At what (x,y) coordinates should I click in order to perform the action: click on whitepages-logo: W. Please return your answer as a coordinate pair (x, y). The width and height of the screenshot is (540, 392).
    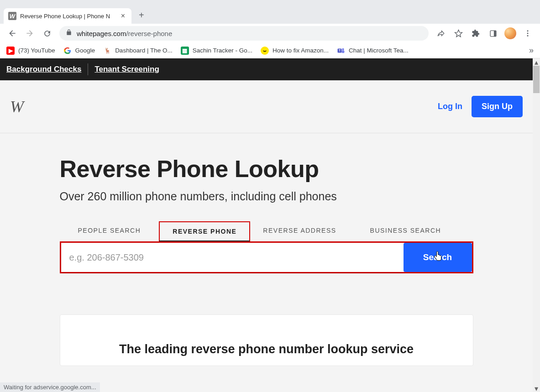
    Looking at the image, I should click on (17, 107).